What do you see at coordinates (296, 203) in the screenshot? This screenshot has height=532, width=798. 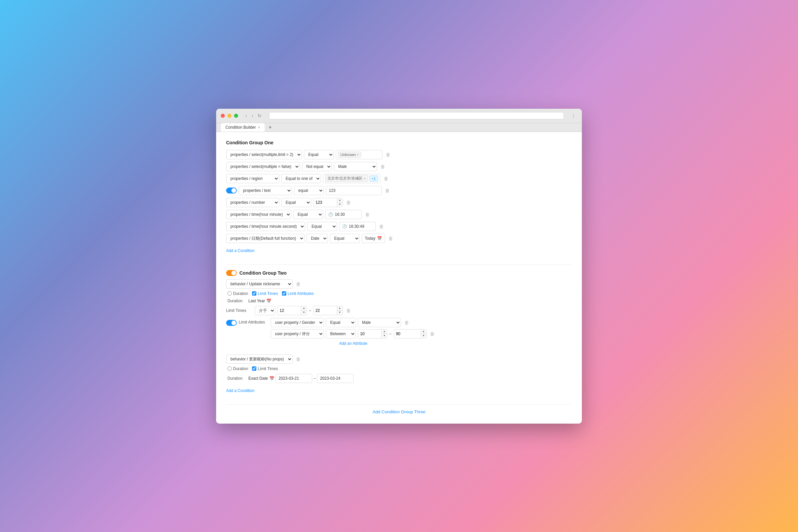 I see `operator-select-5: Equal` at bounding box center [296, 203].